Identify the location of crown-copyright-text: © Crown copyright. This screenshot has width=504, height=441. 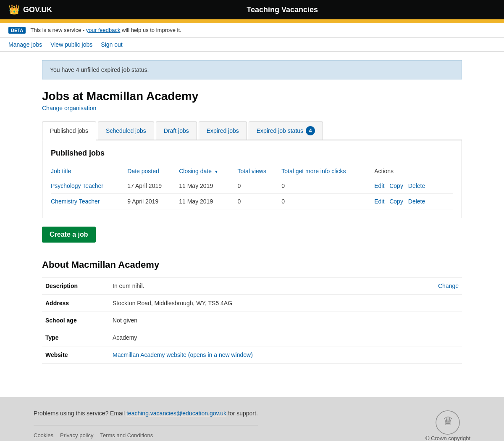
(448, 438).